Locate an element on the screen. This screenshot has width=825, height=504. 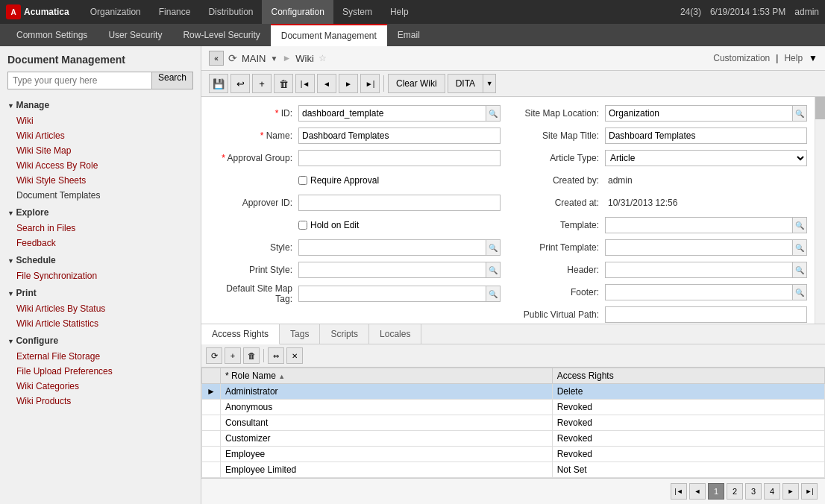
sidebar-item-wiki-style-sheets: Wiki Style Sheets is located at coordinates (100, 180).